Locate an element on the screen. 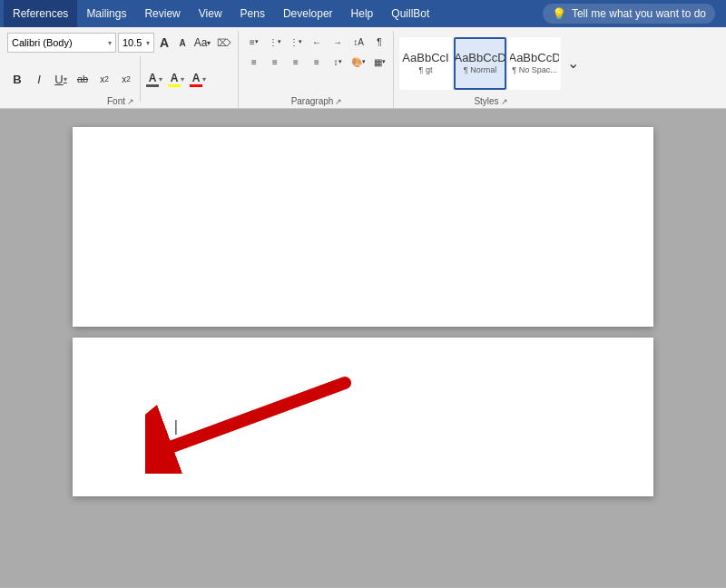 This screenshot has height=588, width=726. increase-indent-button: → is located at coordinates (338, 42).